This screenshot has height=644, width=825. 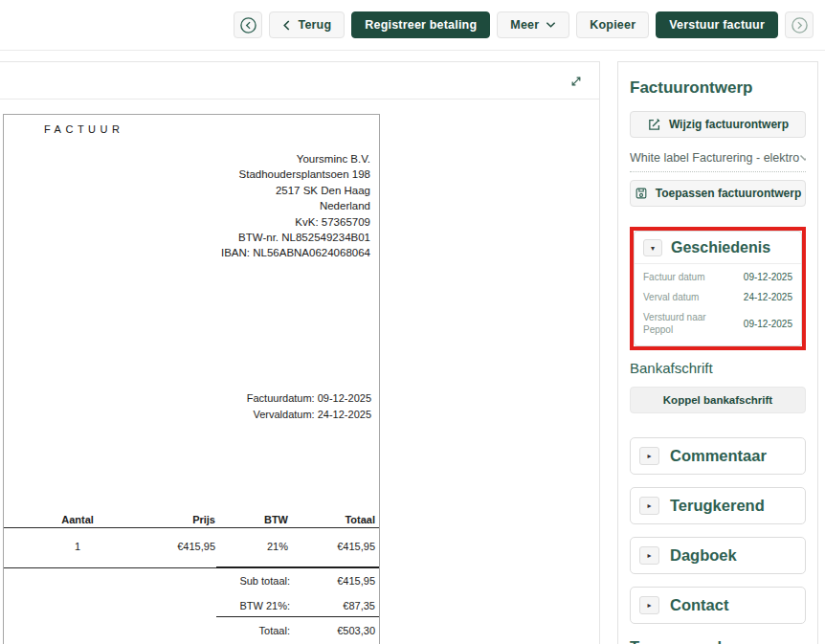 I want to click on totals-top-divider, so click(x=298, y=567).